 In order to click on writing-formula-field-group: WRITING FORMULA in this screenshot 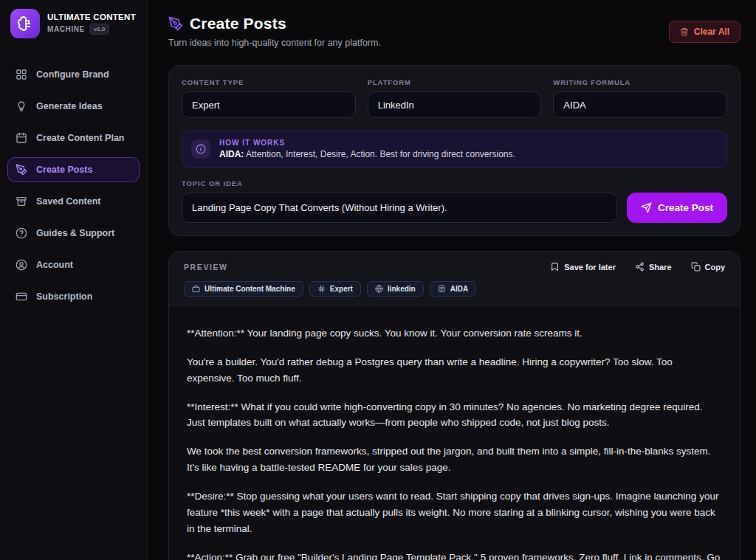, I will do `click(640, 98)`.